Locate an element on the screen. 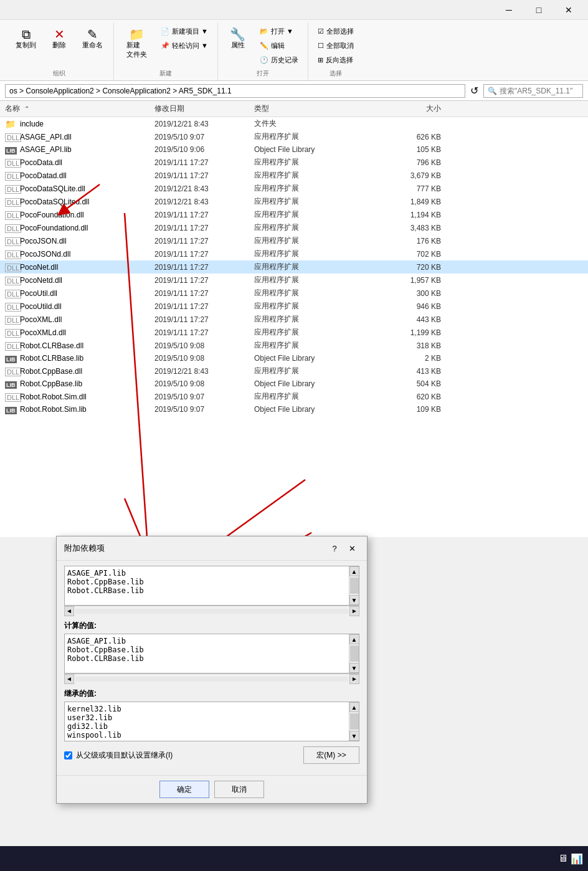  inherit-scroll-up: ▲ is located at coordinates (354, 707).